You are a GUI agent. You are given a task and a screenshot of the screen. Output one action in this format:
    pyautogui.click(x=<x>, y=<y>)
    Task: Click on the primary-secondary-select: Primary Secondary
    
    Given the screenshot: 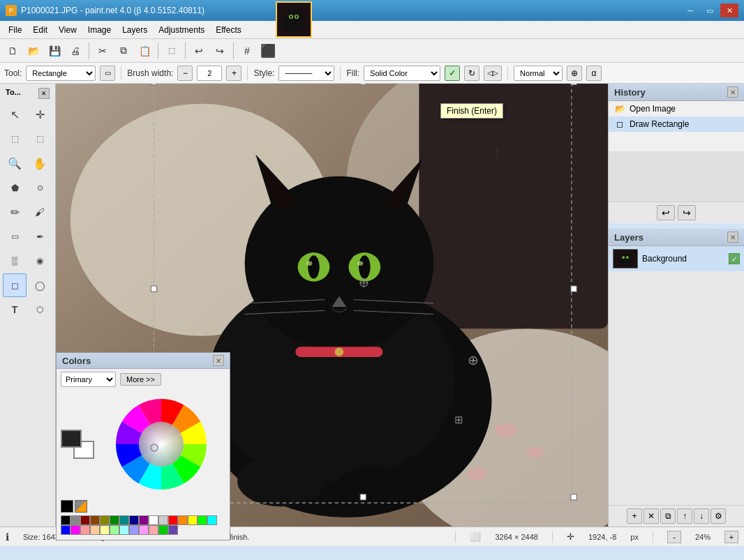 What is the action you would take?
    pyautogui.click(x=88, y=379)
    